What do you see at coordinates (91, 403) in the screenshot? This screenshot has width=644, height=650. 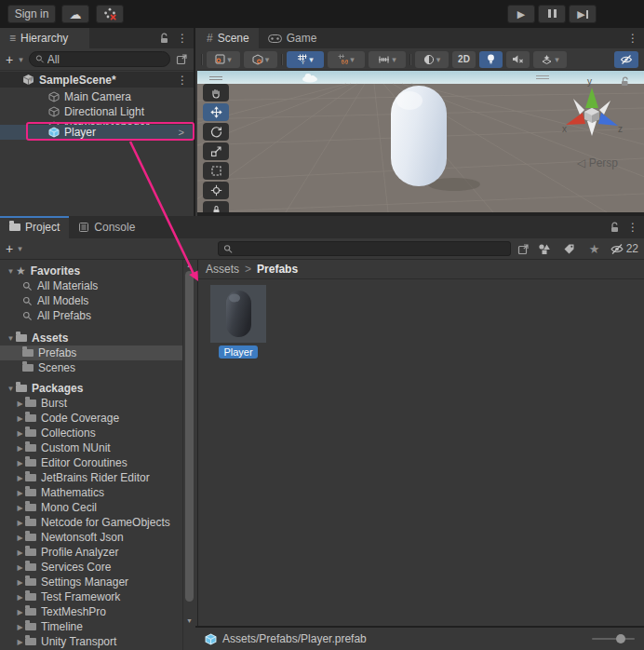 I see `tree-package: ▶Burst` at bounding box center [91, 403].